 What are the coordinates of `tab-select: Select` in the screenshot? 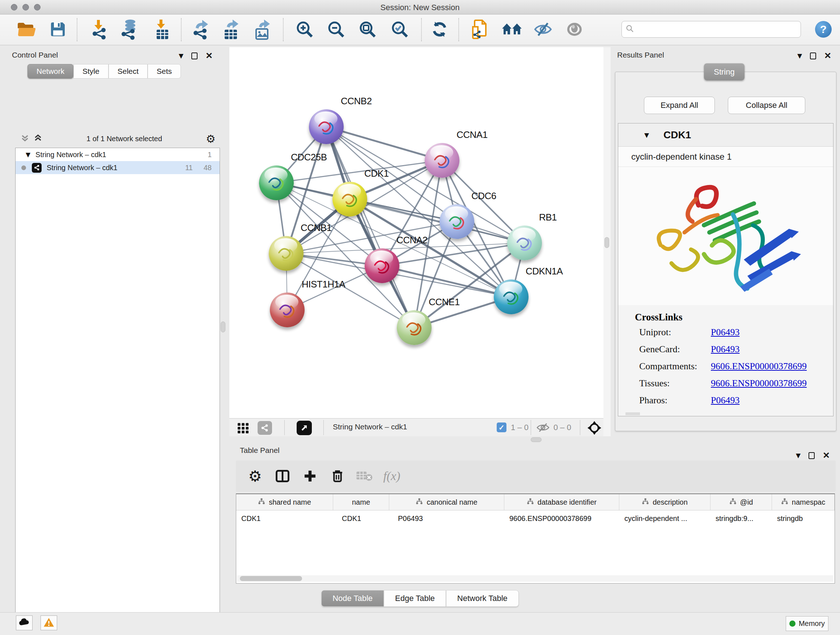 It's located at (128, 71).